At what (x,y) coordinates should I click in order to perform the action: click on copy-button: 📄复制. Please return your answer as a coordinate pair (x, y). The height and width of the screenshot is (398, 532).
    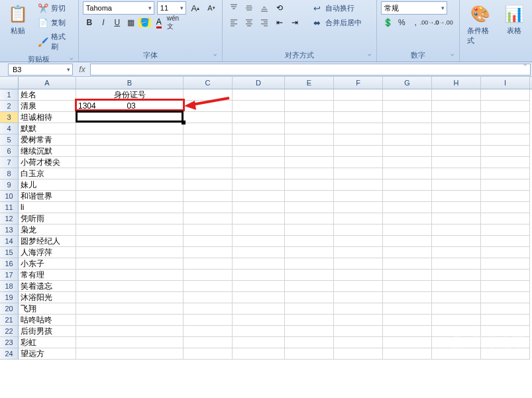
    Looking at the image, I should click on (54, 23).